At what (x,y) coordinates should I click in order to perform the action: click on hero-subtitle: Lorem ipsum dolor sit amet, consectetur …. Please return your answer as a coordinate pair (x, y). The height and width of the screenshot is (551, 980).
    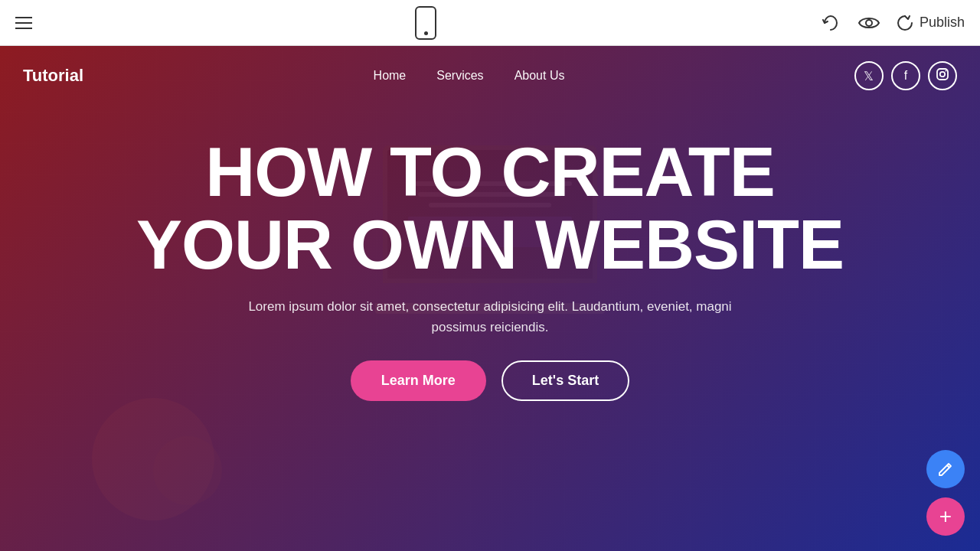
    Looking at the image, I should click on (490, 317).